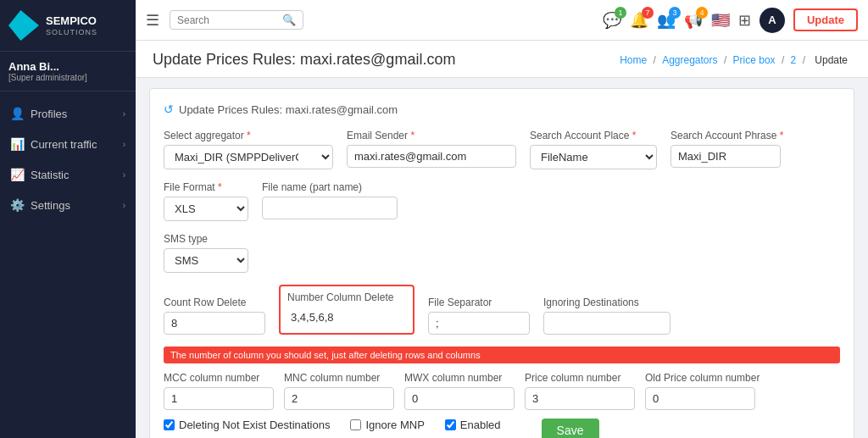 The height and width of the screenshot is (438, 868). What do you see at coordinates (17, 144) in the screenshot?
I see `current-traffic-icon: 📊` at bounding box center [17, 144].